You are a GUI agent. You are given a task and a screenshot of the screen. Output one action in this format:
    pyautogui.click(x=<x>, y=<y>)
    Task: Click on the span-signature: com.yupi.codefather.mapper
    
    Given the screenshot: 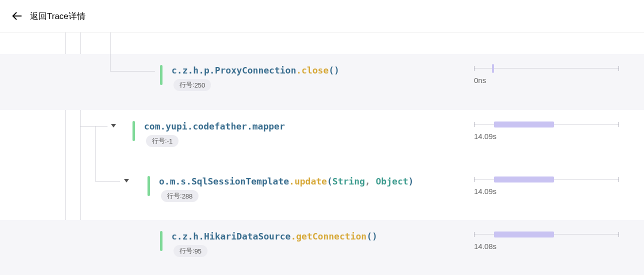 What is the action you would take?
    pyautogui.click(x=214, y=126)
    